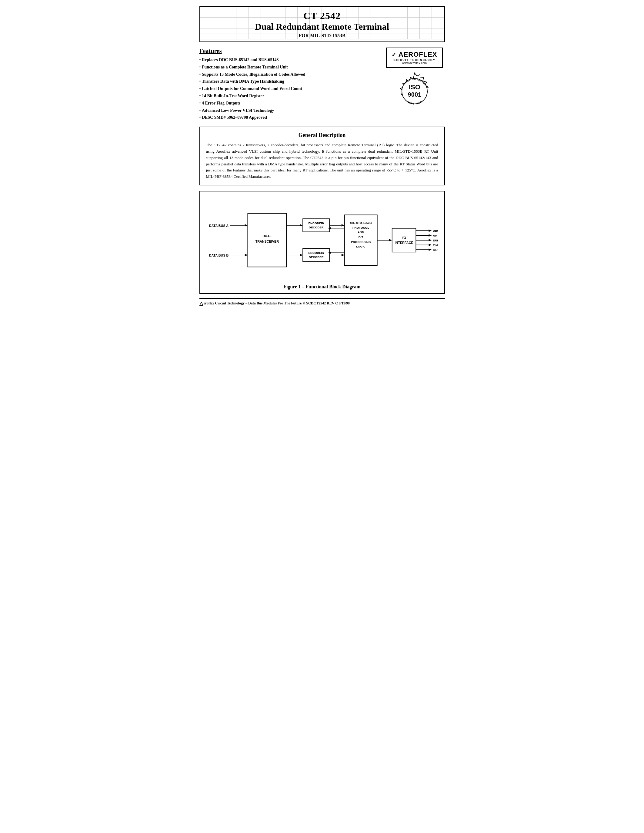 Image resolution: width=644 pixels, height=833 pixels. What do you see at coordinates (322, 16) in the screenshot?
I see `product-title: CT 2542` at bounding box center [322, 16].